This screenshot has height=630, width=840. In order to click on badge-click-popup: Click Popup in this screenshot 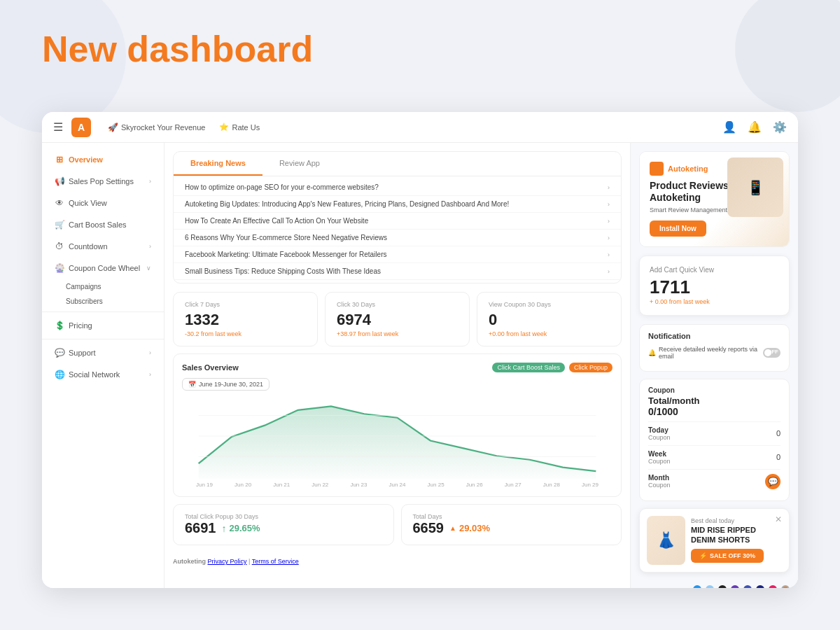, I will do `click(591, 368)`.